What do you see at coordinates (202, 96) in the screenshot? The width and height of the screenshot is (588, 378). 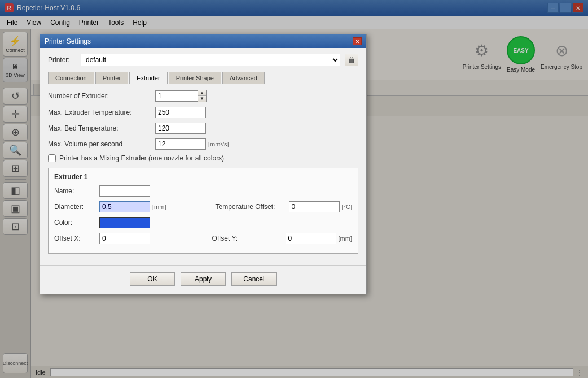 I see `num-extruders-spinner-btns: ▲ ▼` at bounding box center [202, 96].